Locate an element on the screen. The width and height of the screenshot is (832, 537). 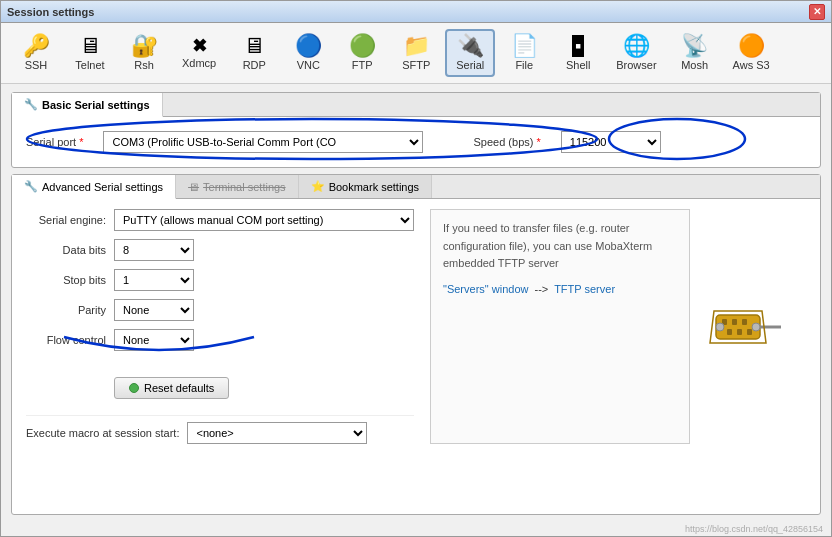
sidebar-item-ssh: 🔑 SSH is located at coordinates (36, 53).